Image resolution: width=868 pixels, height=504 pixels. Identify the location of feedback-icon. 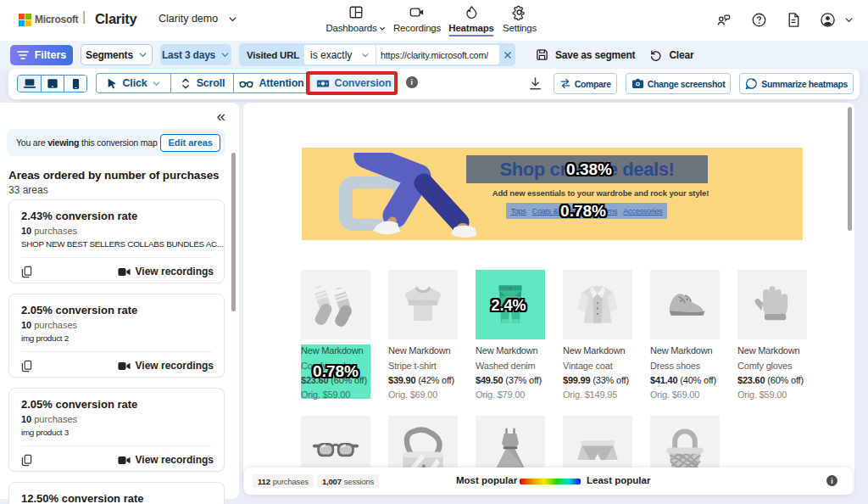
(724, 20).